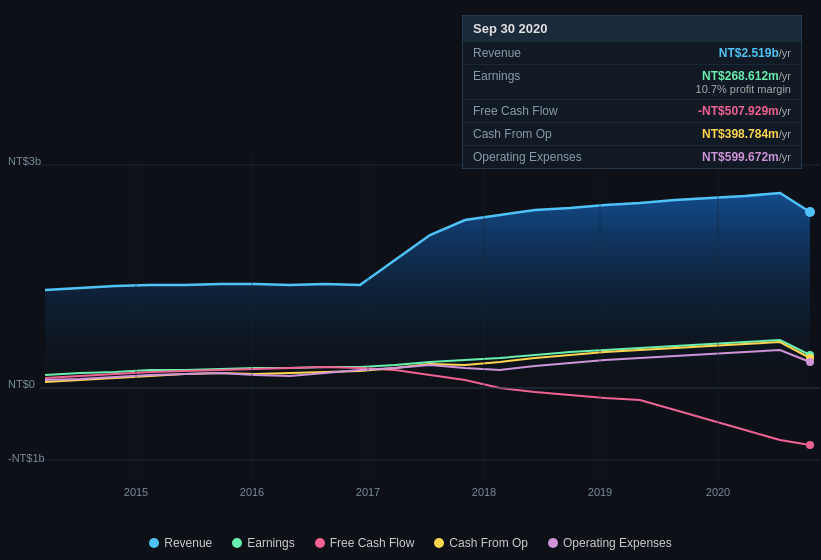 The width and height of the screenshot is (821, 560). Describe the element at coordinates (263, 543) in the screenshot. I see `legend-item-earnings: Earnings` at that location.